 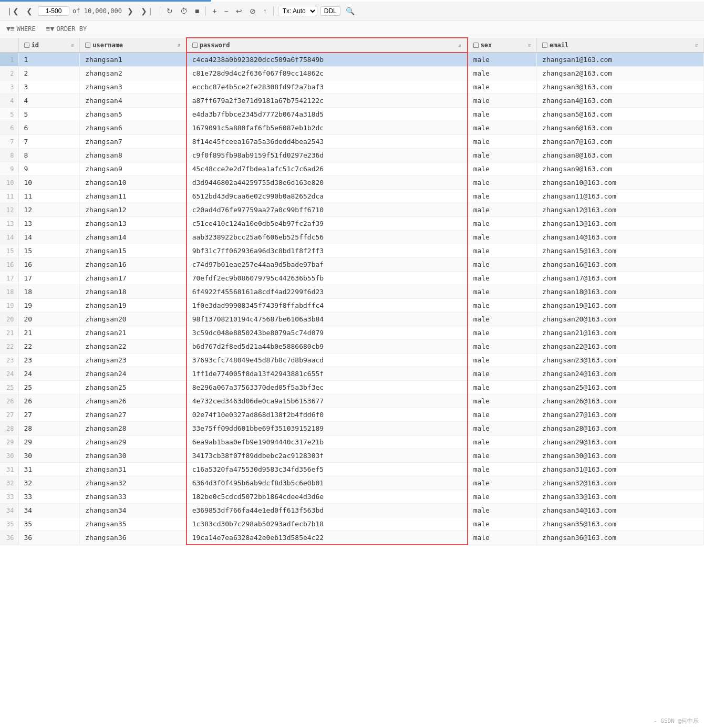 What do you see at coordinates (239, 11) in the screenshot?
I see `undo-button: ↩` at bounding box center [239, 11].